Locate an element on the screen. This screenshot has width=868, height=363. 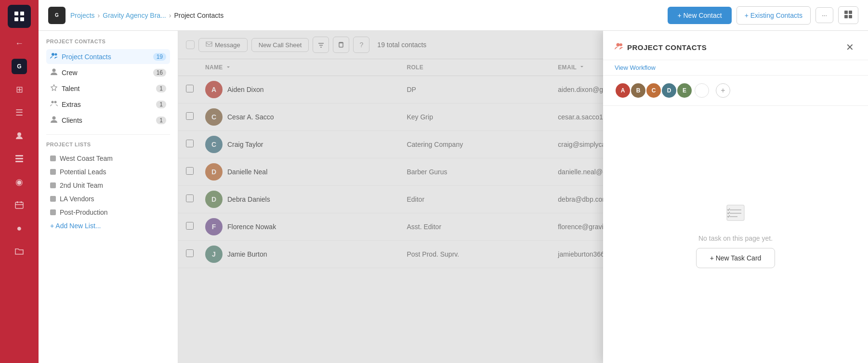
calendar-icon is located at coordinates (19, 205).